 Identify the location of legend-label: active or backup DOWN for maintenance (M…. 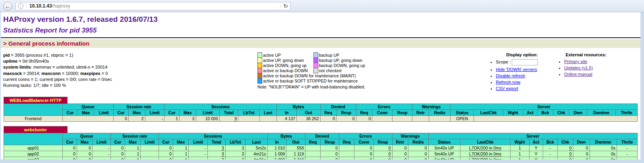
(316, 76).